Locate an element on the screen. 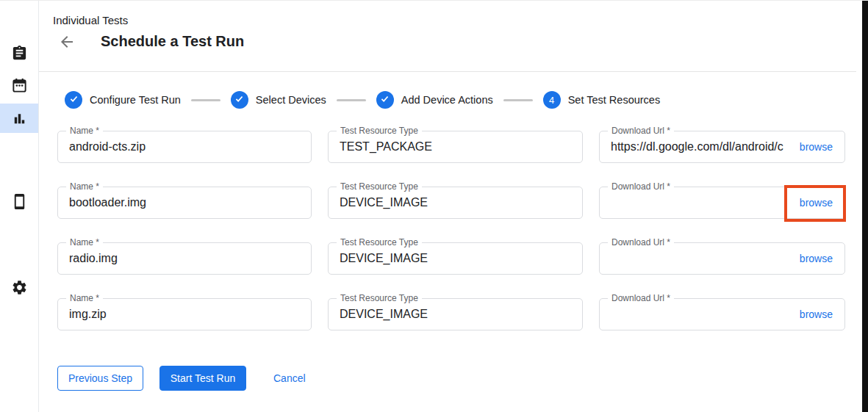 This screenshot has width=868, height=412. sidebar is located at coordinates (19, 206).